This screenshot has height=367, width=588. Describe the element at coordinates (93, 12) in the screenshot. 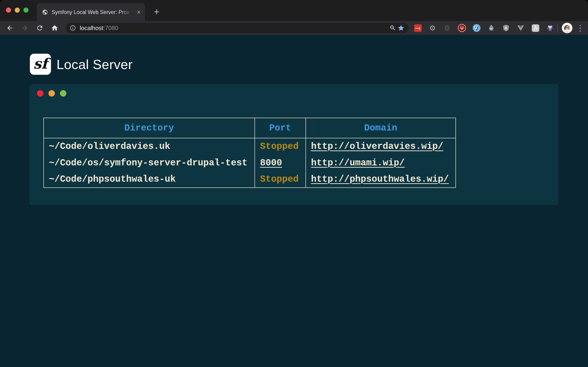

I see `tab-title: Symfony Local Web Server: Prox` at that location.